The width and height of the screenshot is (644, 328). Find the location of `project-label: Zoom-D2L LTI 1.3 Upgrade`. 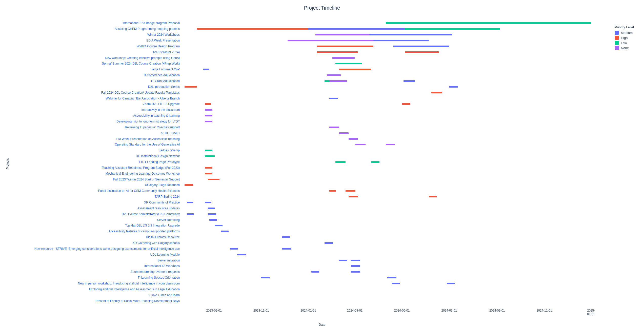

project-label: Zoom-D2L LTI 1.3 Upgrade is located at coordinates (162, 104).